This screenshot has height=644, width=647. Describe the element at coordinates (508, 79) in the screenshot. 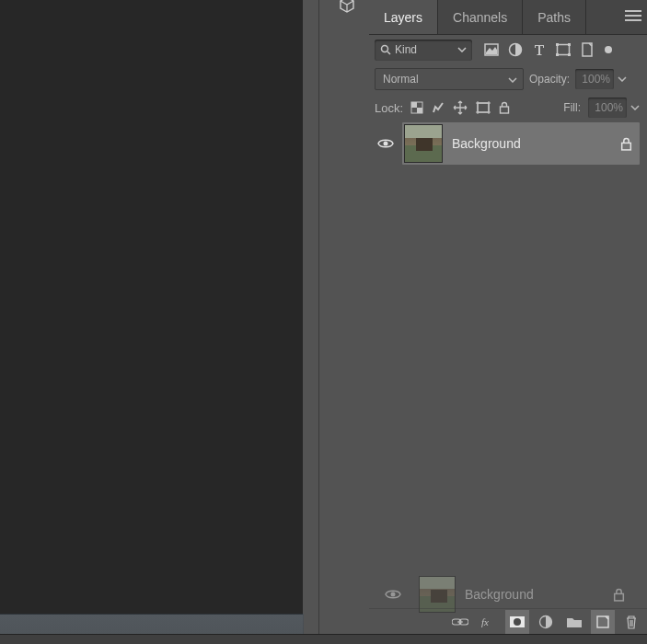

I see `blend-mode-row: Normal Opacity: 100%` at that location.